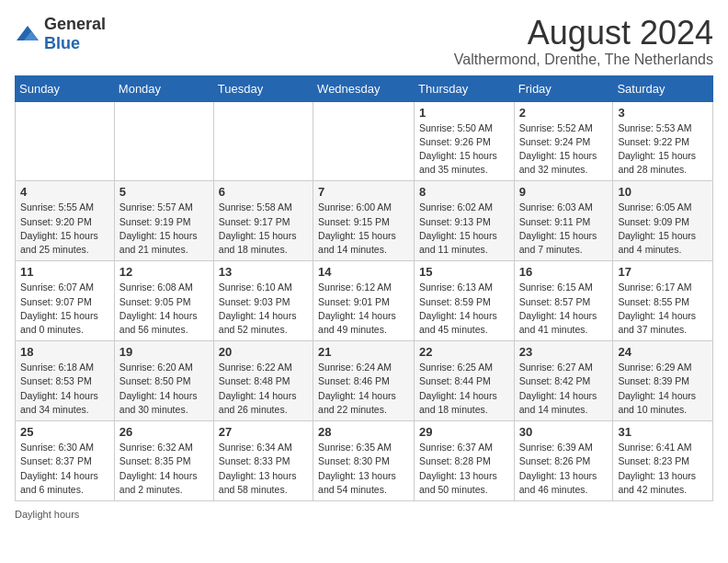  I want to click on day-header-tuesday: Tuesday, so click(263, 88).